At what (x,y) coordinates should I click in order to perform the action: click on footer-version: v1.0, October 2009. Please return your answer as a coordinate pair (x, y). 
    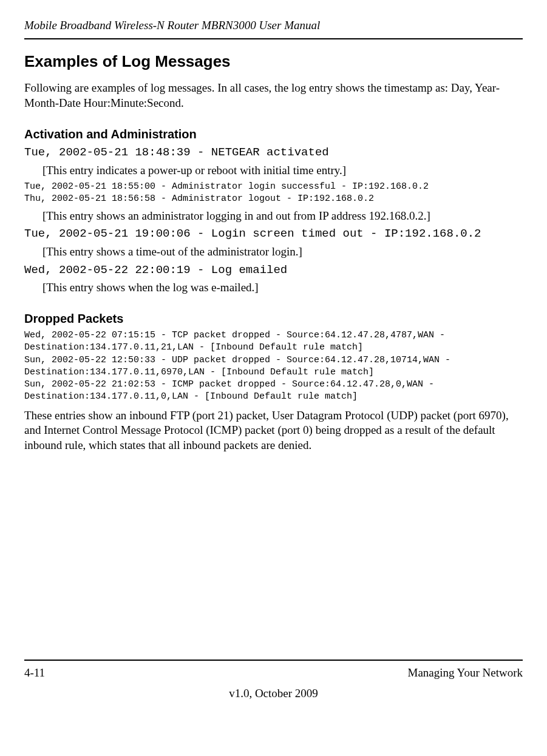
    Looking at the image, I should click on (273, 694).